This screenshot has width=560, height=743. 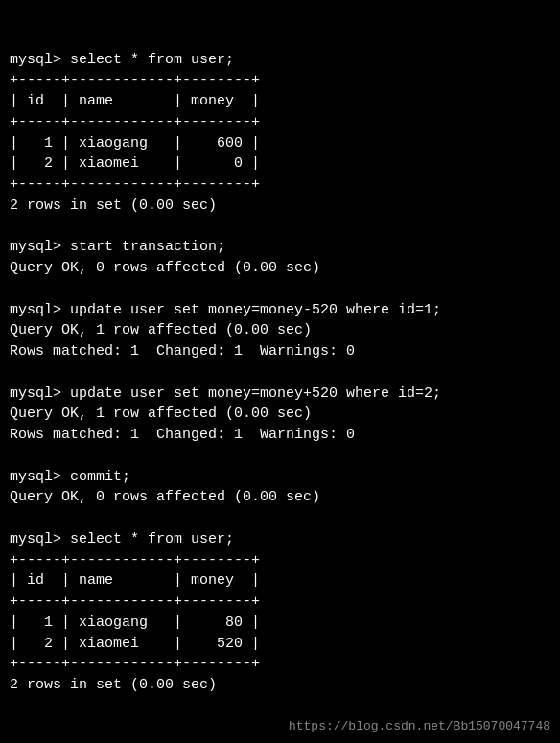 I want to click on terminal-line: | 1 | xiaogang | 600 |, so click(x=280, y=144).